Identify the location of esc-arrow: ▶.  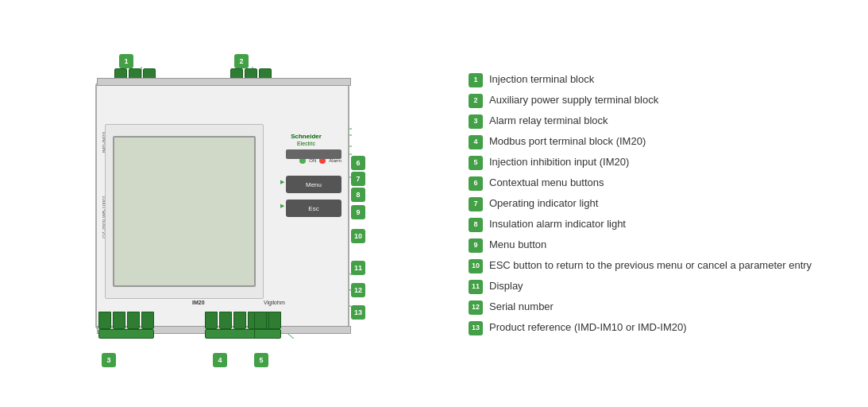
(283, 206).